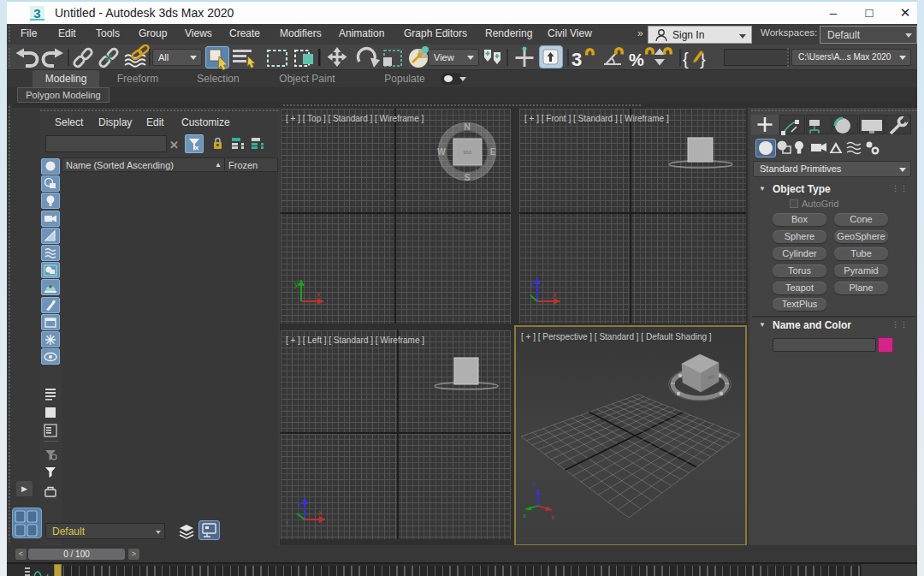 The width and height of the screenshot is (924, 576). Describe the element at coordinates (441, 152) in the screenshot. I see `svg-text: W` at that location.